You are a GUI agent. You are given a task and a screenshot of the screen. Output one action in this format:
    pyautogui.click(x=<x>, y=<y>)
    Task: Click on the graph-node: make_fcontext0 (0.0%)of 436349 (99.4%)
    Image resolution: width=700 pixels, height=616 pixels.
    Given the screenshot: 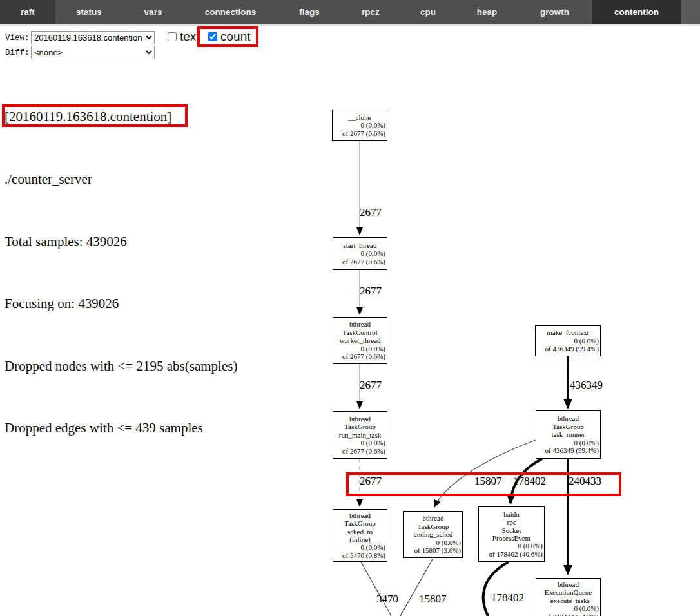 What is the action you would take?
    pyautogui.click(x=568, y=341)
    